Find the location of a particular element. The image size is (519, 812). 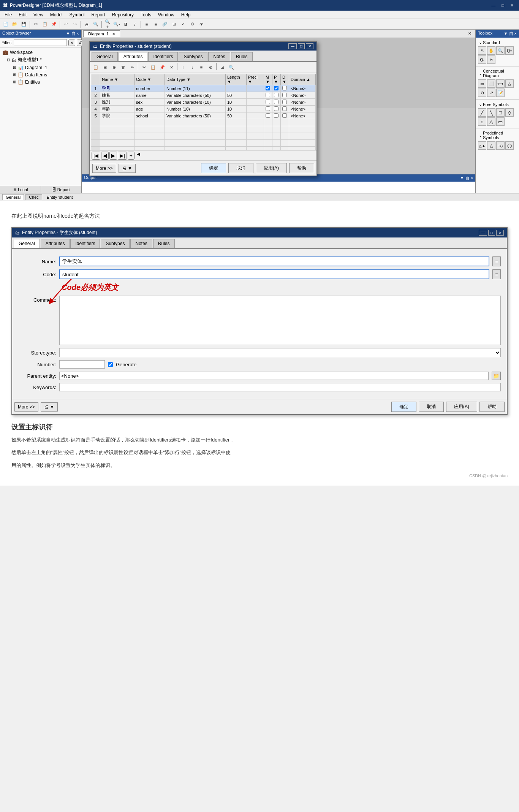

cancel-button-bottom: 取消 is located at coordinates (431, 407).